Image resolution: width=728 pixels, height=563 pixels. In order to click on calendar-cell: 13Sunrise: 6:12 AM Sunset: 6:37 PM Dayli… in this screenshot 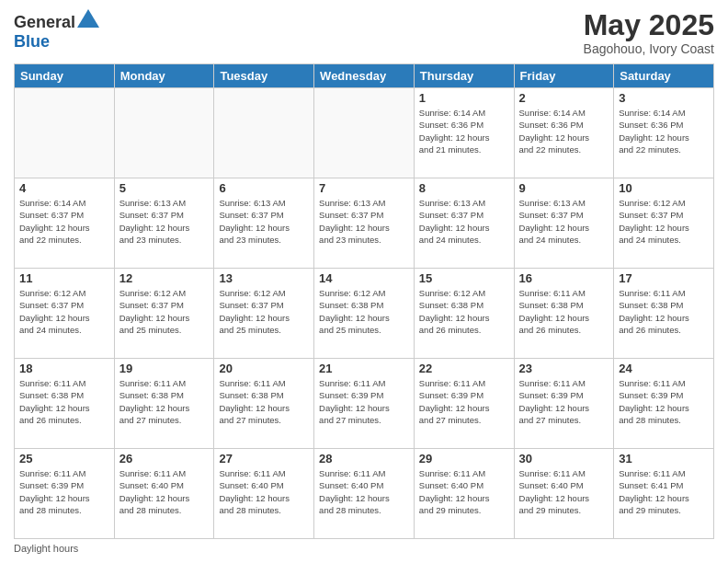, I will do `click(265, 314)`.